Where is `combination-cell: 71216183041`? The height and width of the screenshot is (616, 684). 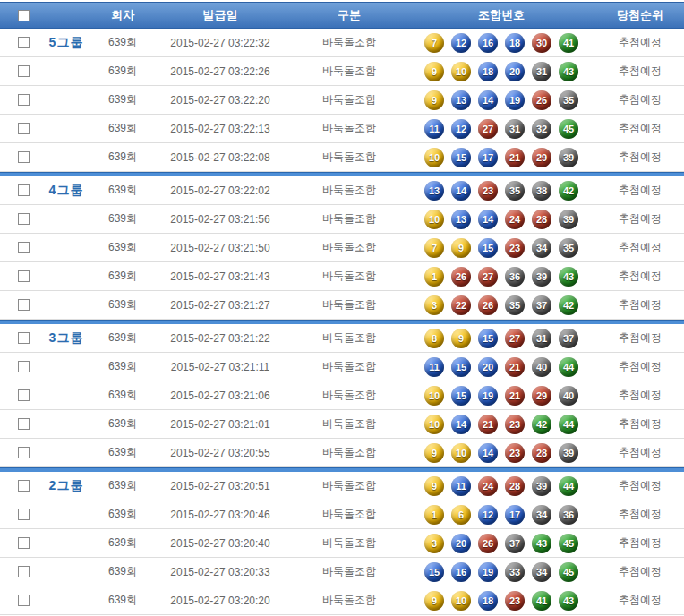 combination-cell: 71216183041 is located at coordinates (501, 43).